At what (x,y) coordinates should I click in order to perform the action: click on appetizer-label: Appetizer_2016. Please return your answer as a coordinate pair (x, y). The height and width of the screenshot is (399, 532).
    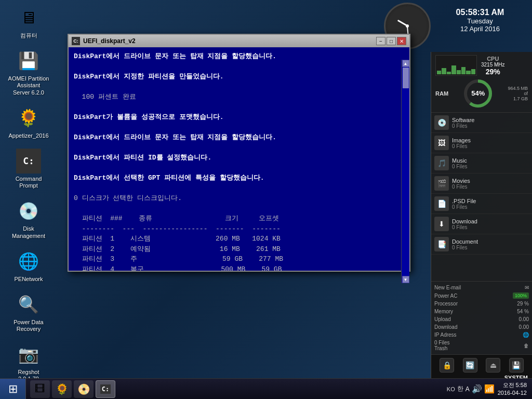
    Looking at the image, I should click on (28, 136).